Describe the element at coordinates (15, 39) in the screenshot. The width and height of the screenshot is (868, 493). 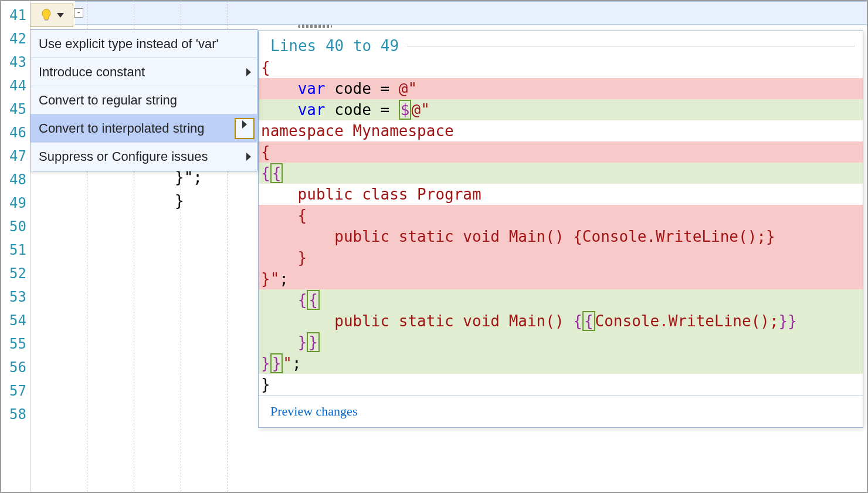
I see `line-number: 42` at that location.